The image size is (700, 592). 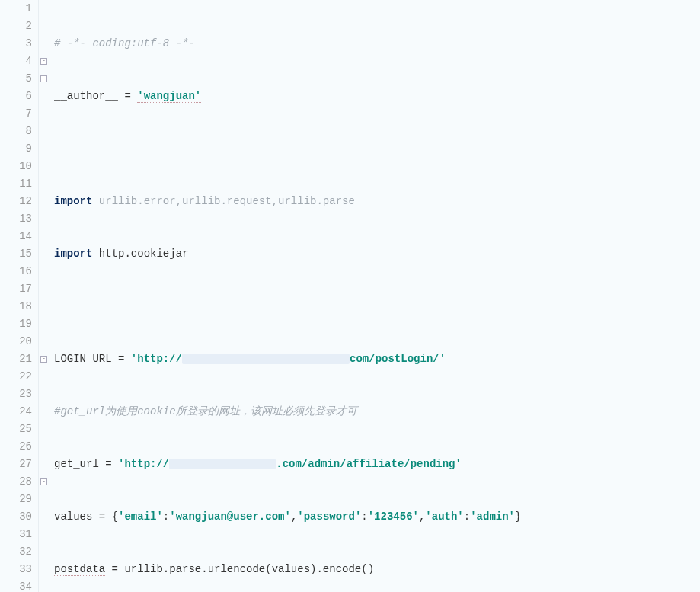 What do you see at coordinates (16, 166) in the screenshot?
I see `line-number: 10` at bounding box center [16, 166].